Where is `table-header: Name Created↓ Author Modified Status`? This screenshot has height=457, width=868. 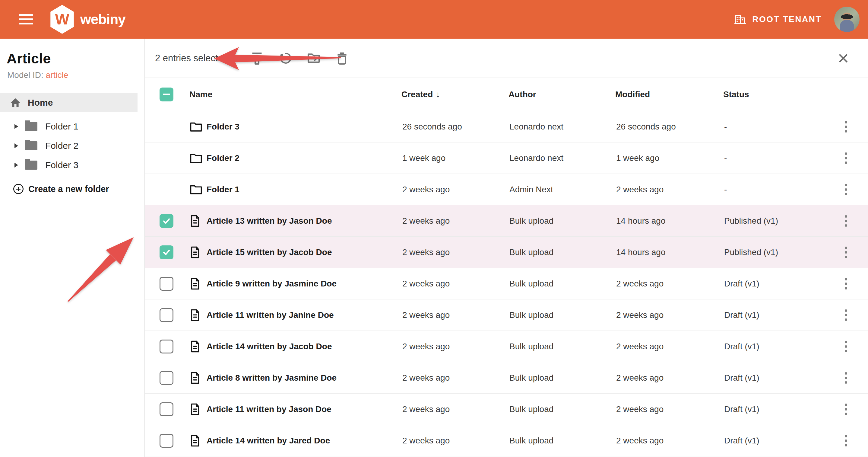 table-header: Name Created↓ Author Modified Status is located at coordinates (506, 94).